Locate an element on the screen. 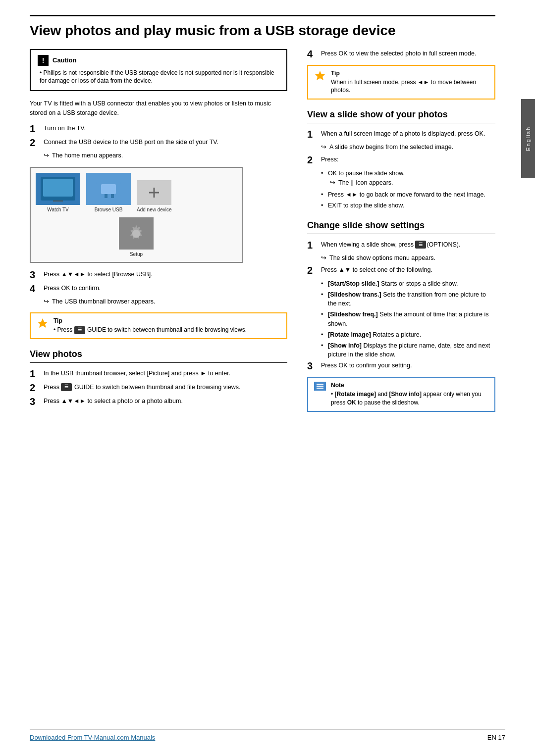 The image size is (535, 756). gear-svg is located at coordinates (136, 234).